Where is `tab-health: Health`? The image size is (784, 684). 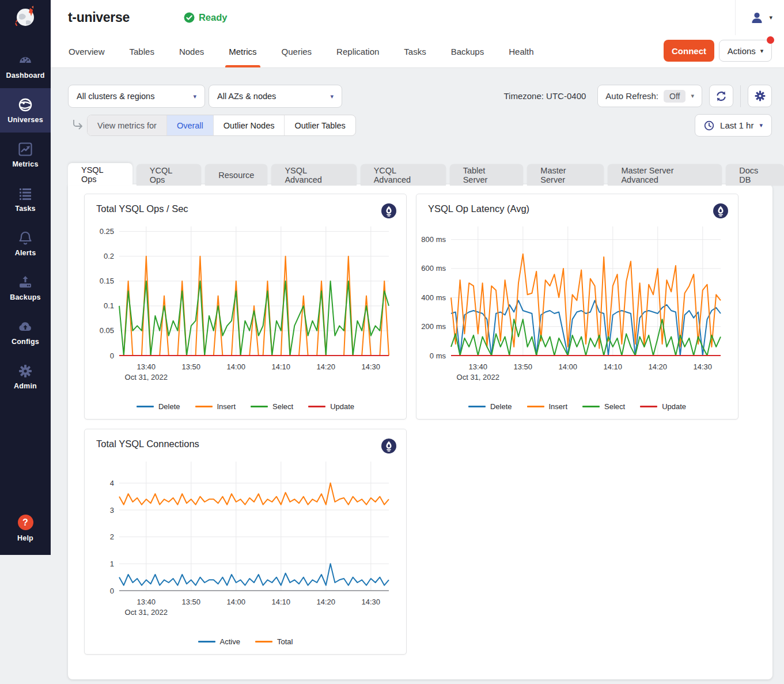
tab-health: Health is located at coordinates (521, 51).